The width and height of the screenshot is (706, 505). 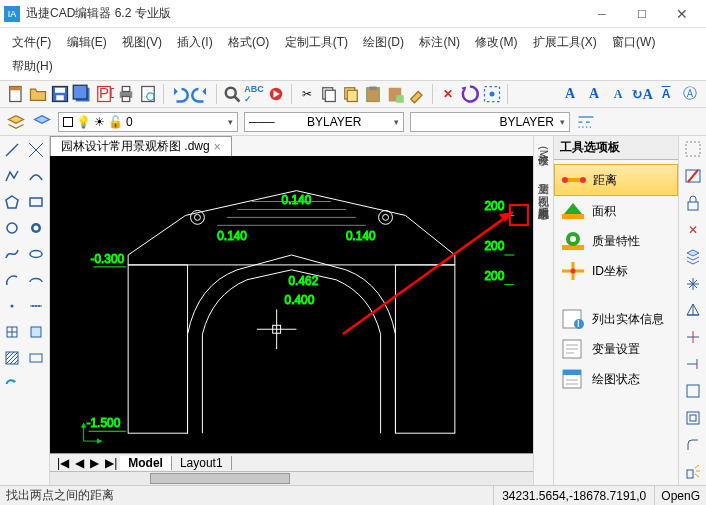 I want to click on polygon-icon, so click(x=12, y=202).